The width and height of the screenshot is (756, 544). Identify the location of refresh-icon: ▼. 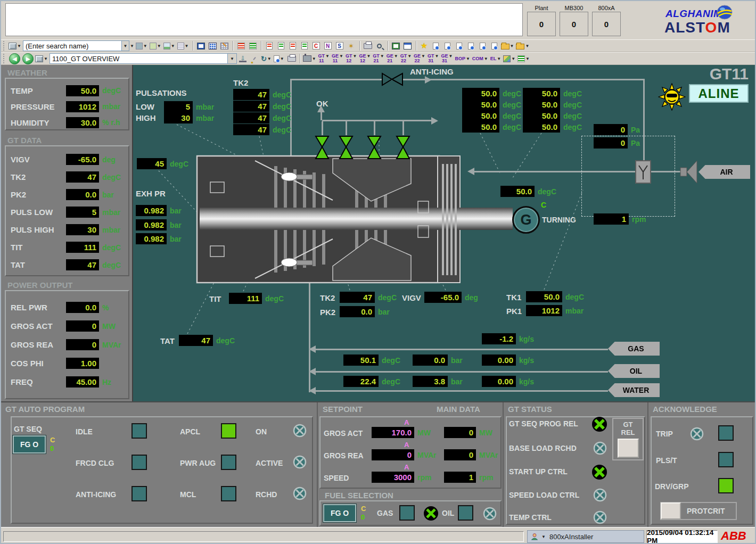
(267, 59).